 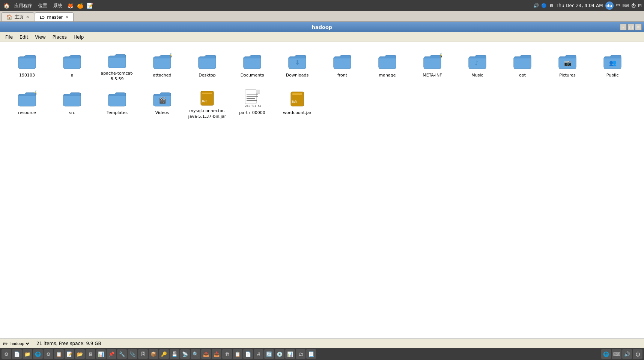 I want to click on file-item-Downloads: ⬇ Downloads, so click(x=297, y=65).